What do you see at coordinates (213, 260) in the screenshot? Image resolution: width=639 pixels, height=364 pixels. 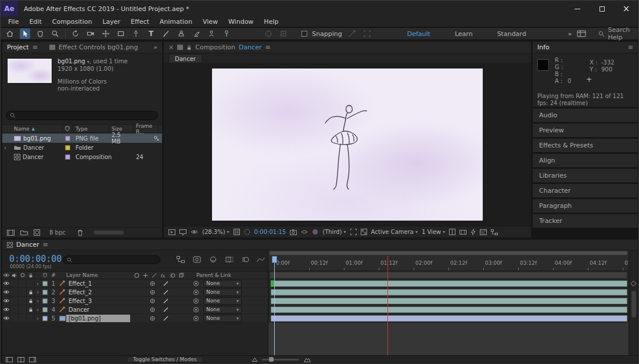 I see `hide-shy-layers-icon` at bounding box center [213, 260].